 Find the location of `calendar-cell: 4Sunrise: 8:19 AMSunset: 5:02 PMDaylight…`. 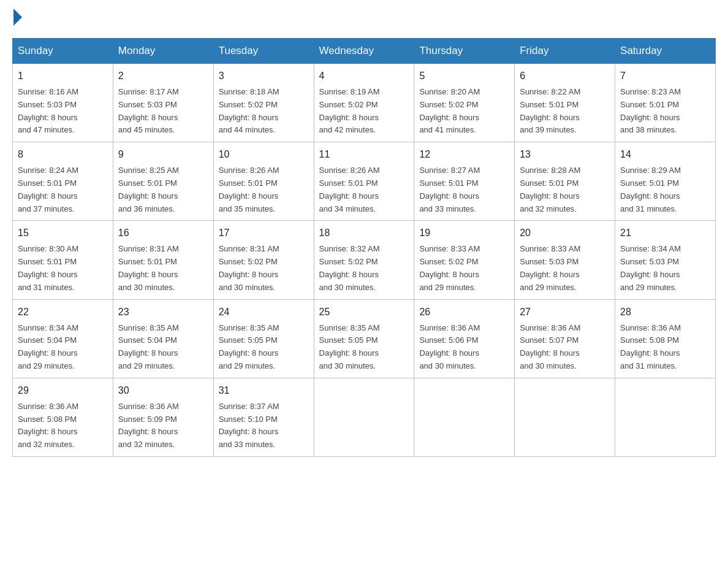

calendar-cell: 4Sunrise: 8:19 AMSunset: 5:02 PMDaylight… is located at coordinates (364, 103).